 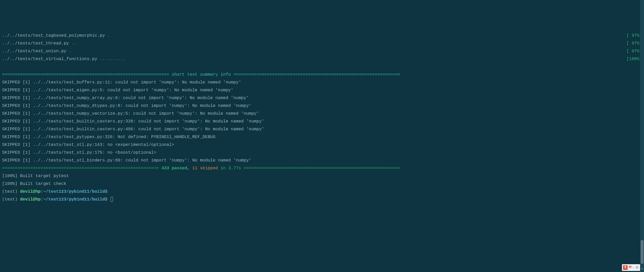 I want to click on skipped-line: SKIPPED [1] ../../tests/test_stl.py:143:…, so click(x=322, y=145).